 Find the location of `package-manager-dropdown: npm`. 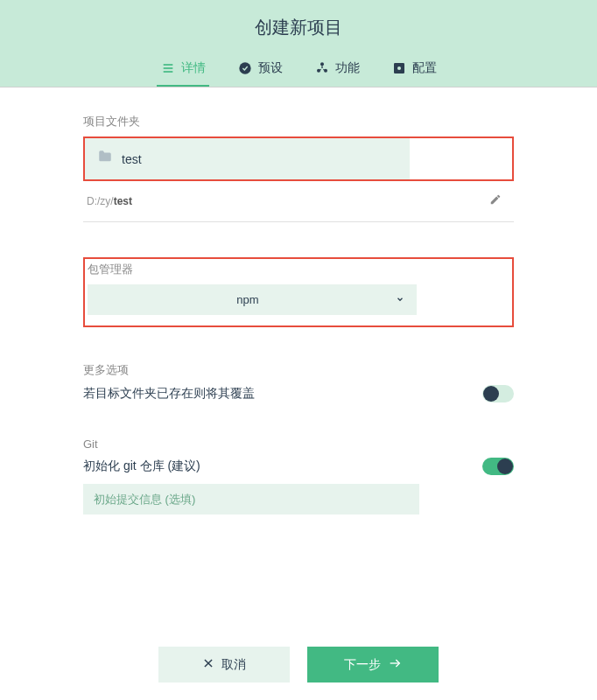

package-manager-dropdown: npm is located at coordinates (252, 299).